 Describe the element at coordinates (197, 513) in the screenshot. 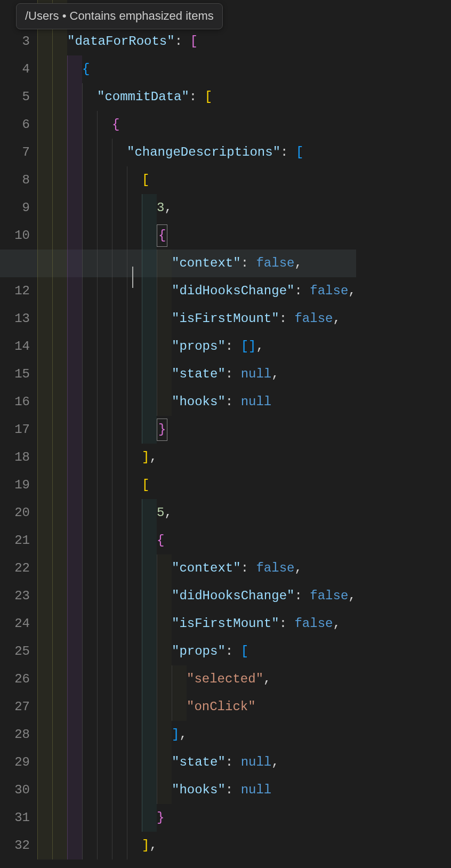

I see `code-line: 5,` at that location.